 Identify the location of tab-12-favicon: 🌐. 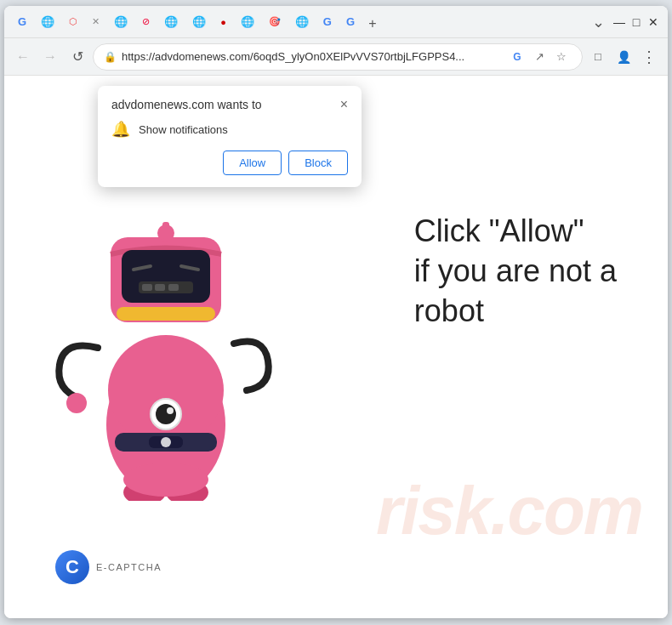
(302, 22).